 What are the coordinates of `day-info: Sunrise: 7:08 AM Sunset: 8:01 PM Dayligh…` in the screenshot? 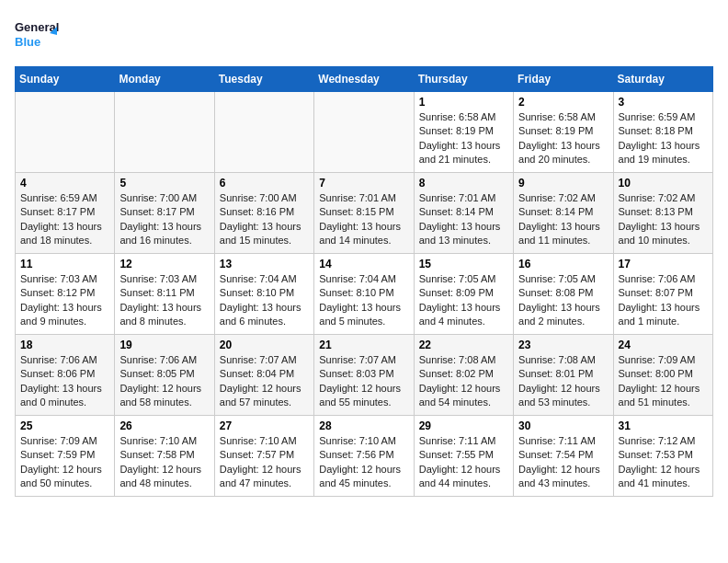 It's located at (563, 382).